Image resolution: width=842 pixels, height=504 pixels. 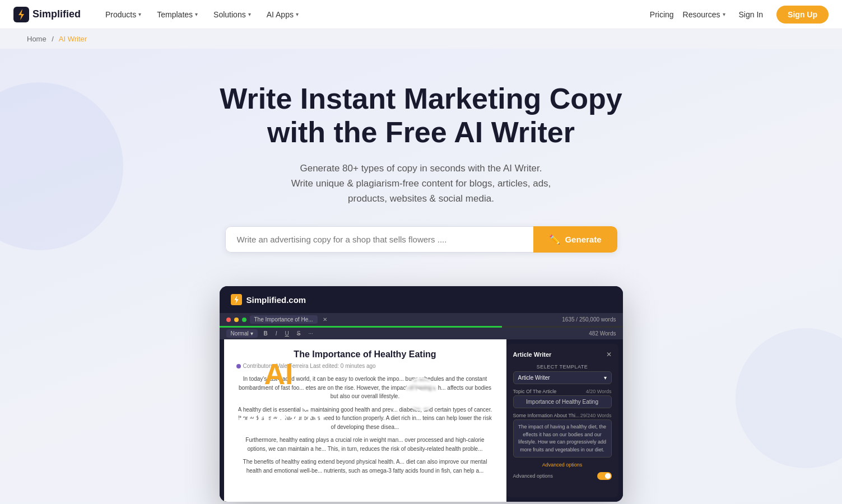 What do you see at coordinates (325, 319) in the screenshot?
I see `close-icon: ✕` at bounding box center [325, 319].